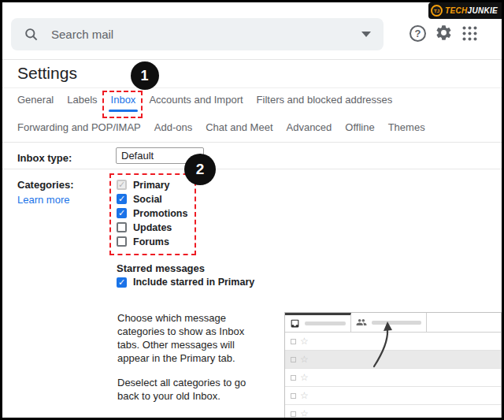  Describe the element at coordinates (318, 322) in the screenshot. I see `preview-primary-tab` at that location.